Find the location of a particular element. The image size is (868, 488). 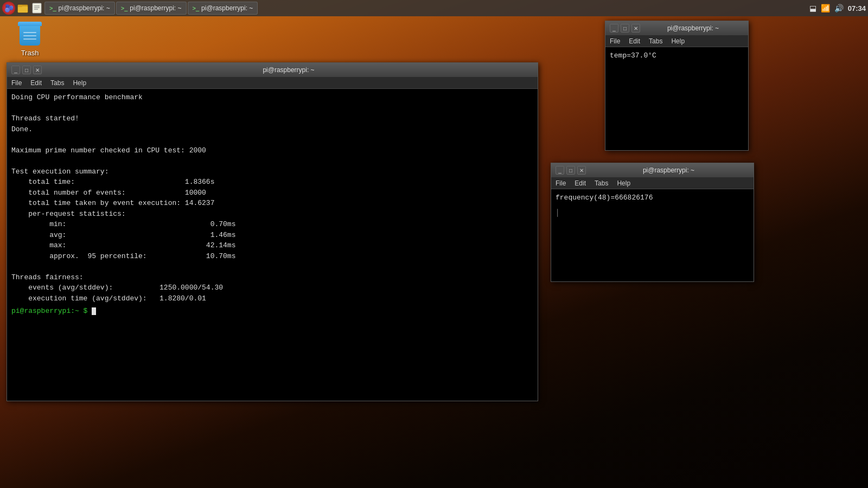

trash-bin-graphic is located at coordinates (30, 34).